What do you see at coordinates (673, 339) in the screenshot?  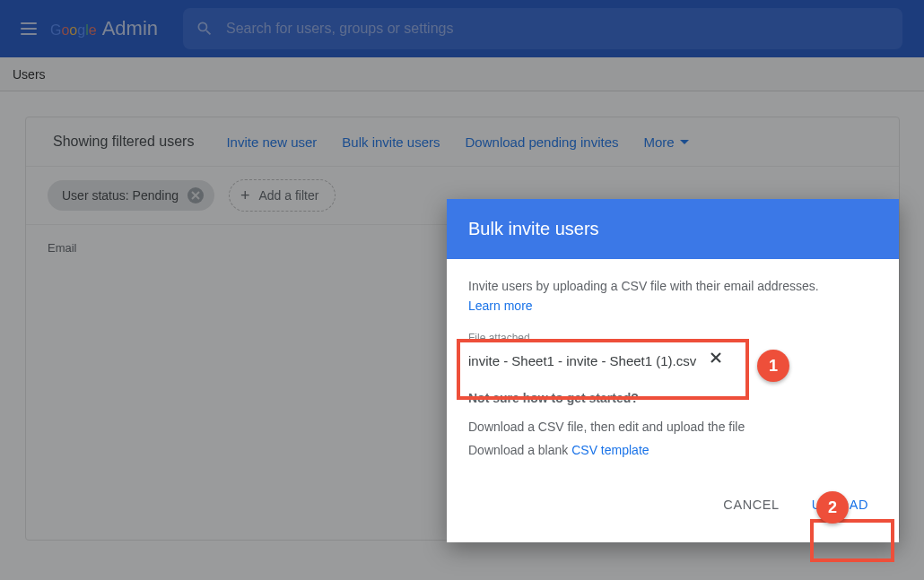 I see `file-attached-label: File attached` at bounding box center [673, 339].